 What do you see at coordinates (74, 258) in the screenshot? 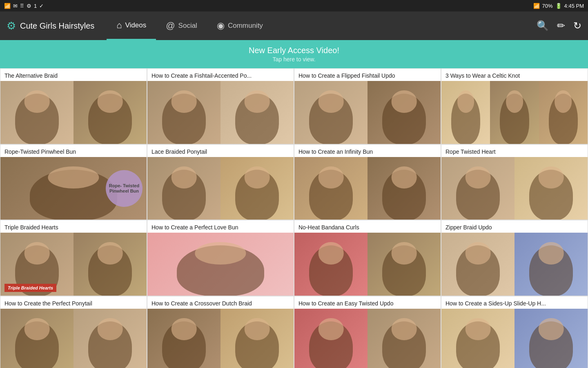
I see `grid-item: Triple Braided HeartsTriple Braided Hear…` at bounding box center [74, 258].